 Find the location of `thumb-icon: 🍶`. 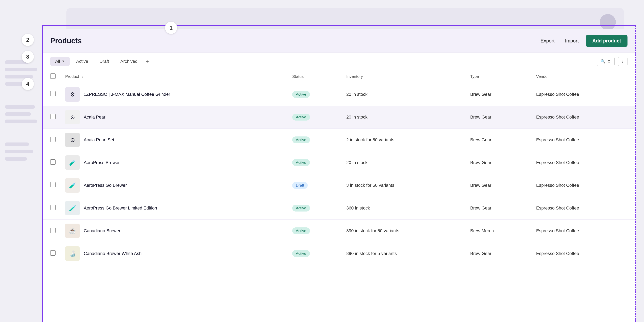

thumb-icon: 🍶 is located at coordinates (72, 254).